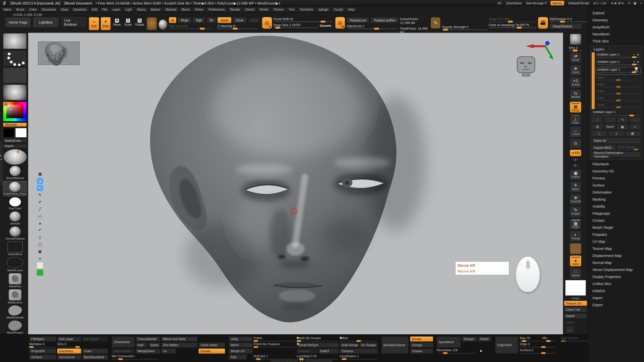  Describe the element at coordinates (199, 20) in the screenshot. I see `rgb-button: Rgb` at that location.